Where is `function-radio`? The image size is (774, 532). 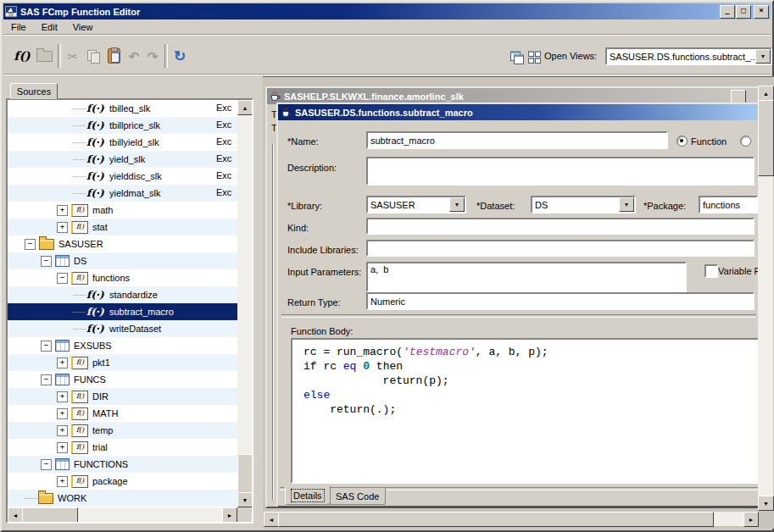
function-radio is located at coordinates (682, 141).